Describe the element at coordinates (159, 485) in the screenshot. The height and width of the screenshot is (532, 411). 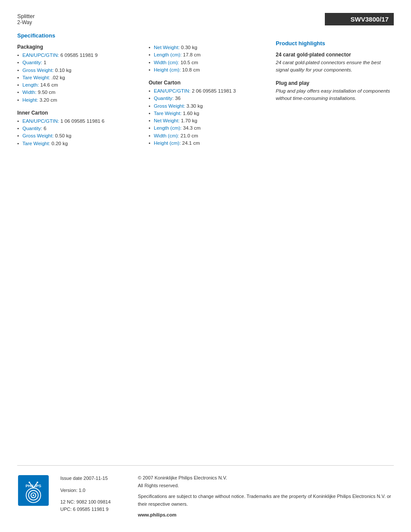
I see `rights-text: All Rights reserved.` at that location.